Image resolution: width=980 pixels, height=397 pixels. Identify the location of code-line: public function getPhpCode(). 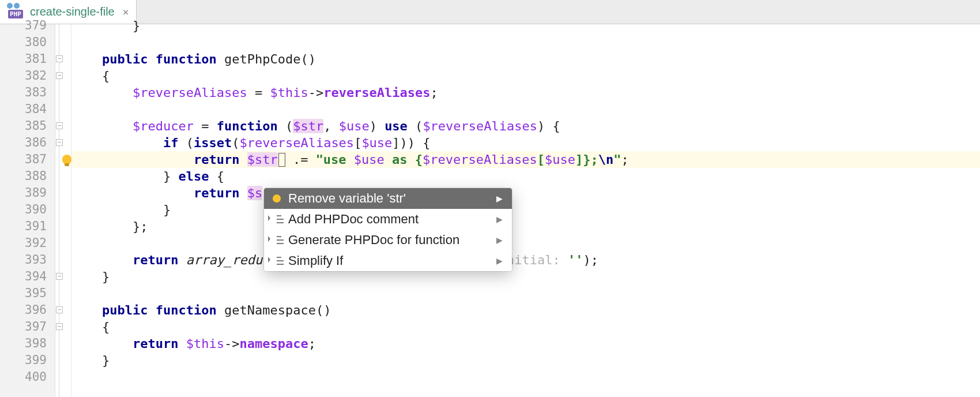
(526, 59).